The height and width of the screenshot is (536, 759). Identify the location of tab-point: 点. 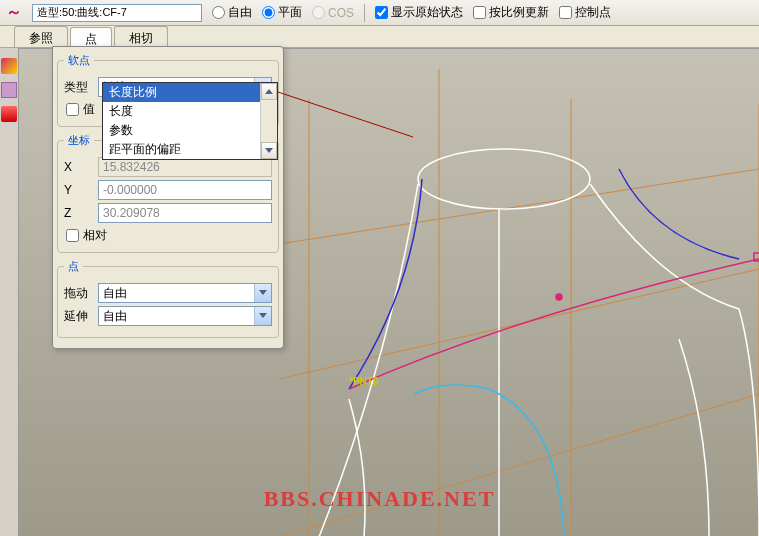
(91, 38).